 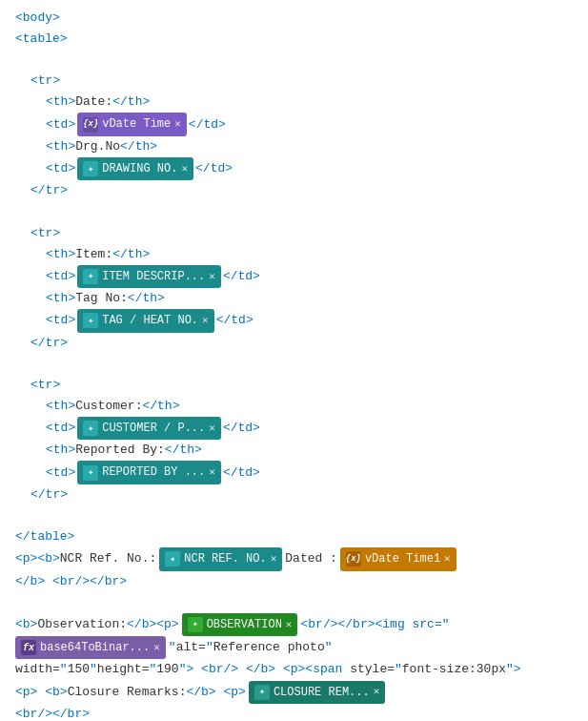 I want to click on customer-pill: ✦ CUSTOMER / P... ✕, so click(x=149, y=428).